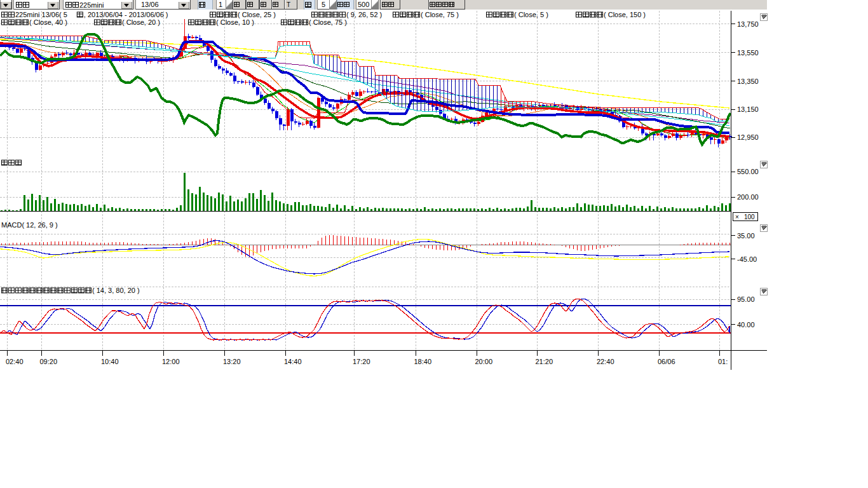 Image resolution: width=868 pixels, height=488 pixels. I want to click on svg-text: ( Close, 25 ), so click(257, 15).